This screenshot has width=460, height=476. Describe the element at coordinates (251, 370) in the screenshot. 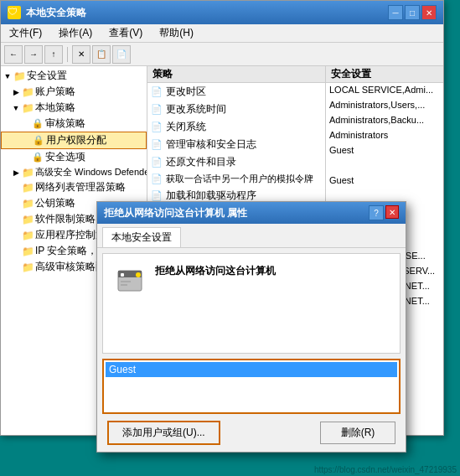

I see `dialog-list-item-guest: Guest` at that location.